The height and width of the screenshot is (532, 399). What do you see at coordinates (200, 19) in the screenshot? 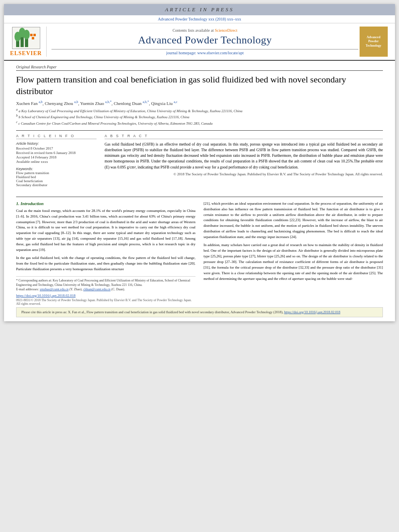
I see `journal-reference-line: Advanced Powder Technology xxx (2018) xx…` at bounding box center [200, 19].